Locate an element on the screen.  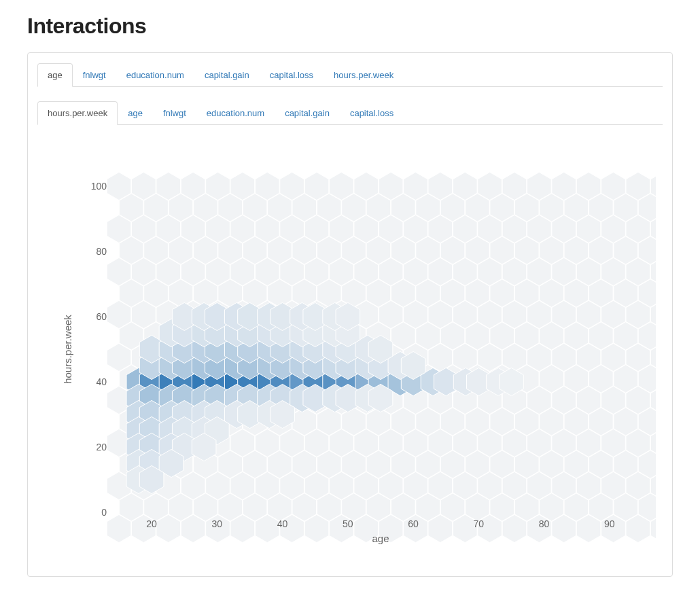
inner-tab-capital-gain: capital.gain is located at coordinates (307, 113).